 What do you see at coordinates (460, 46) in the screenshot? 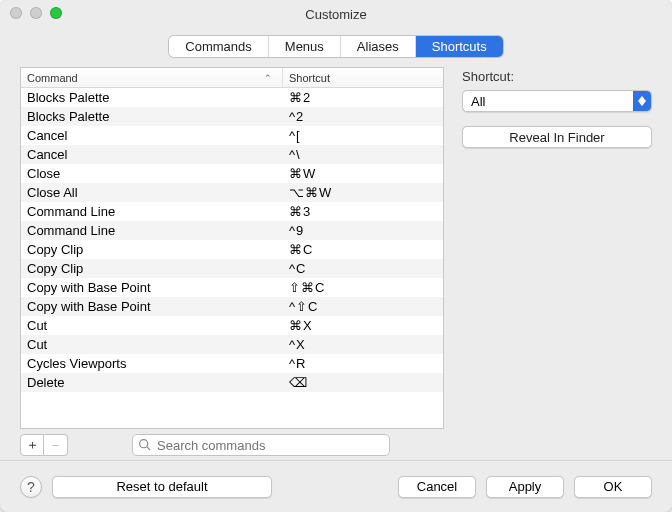
I see `tab-shortcuts: Shortcuts` at bounding box center [460, 46].